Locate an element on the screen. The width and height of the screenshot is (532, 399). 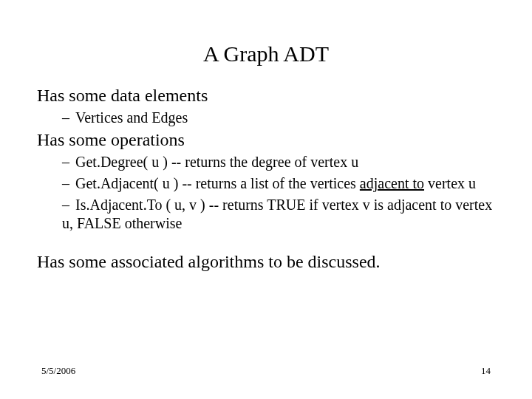
footer-page-number: 14 is located at coordinates (486, 371).